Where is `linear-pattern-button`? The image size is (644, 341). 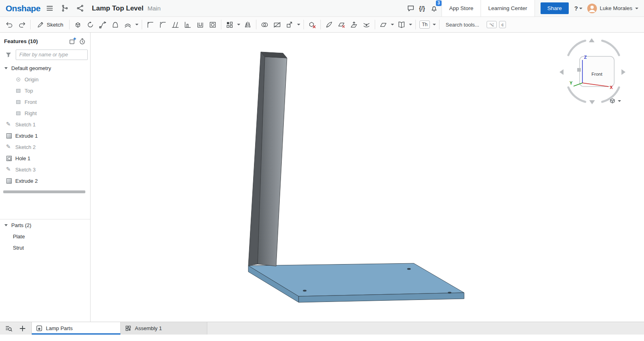
linear-pattern-button is located at coordinates (229, 25).